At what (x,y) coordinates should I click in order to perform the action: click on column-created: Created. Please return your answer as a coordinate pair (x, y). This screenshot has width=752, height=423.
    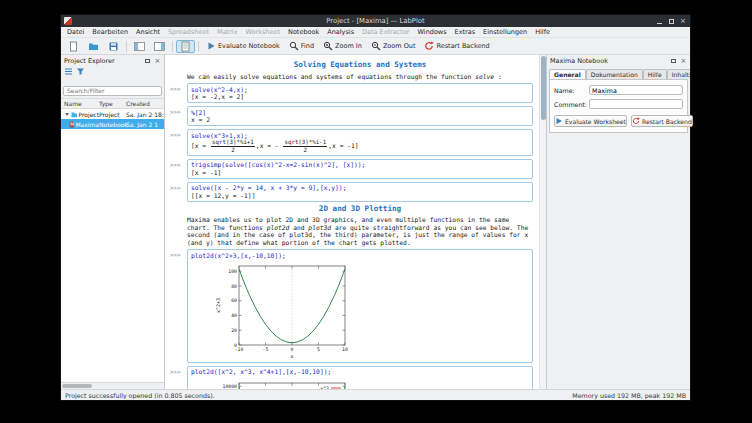
    Looking at the image, I should click on (145, 104).